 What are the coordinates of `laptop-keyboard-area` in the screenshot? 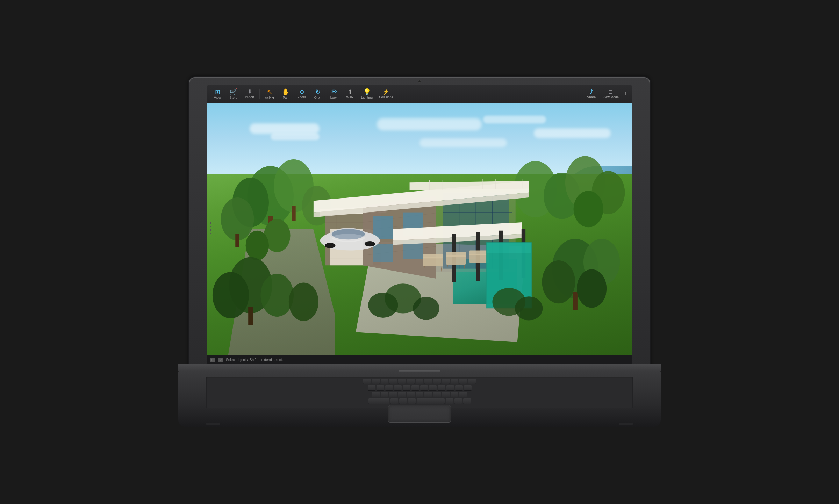 It's located at (420, 399).